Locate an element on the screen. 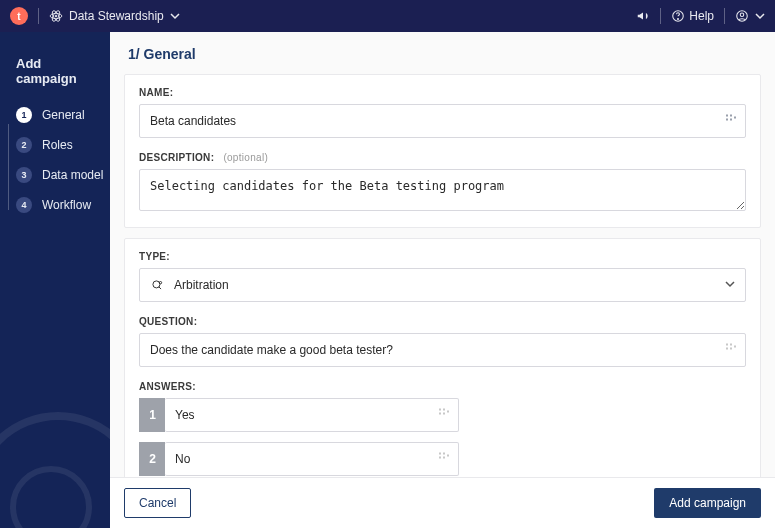 Image resolution: width=775 pixels, height=528 pixels. help-button: Help is located at coordinates (692, 16).